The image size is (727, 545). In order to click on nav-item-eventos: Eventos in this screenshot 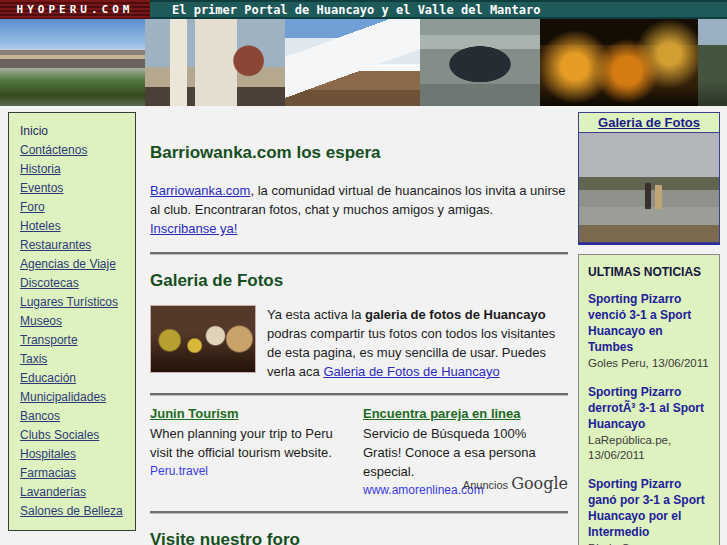, I will do `click(78, 188)`.